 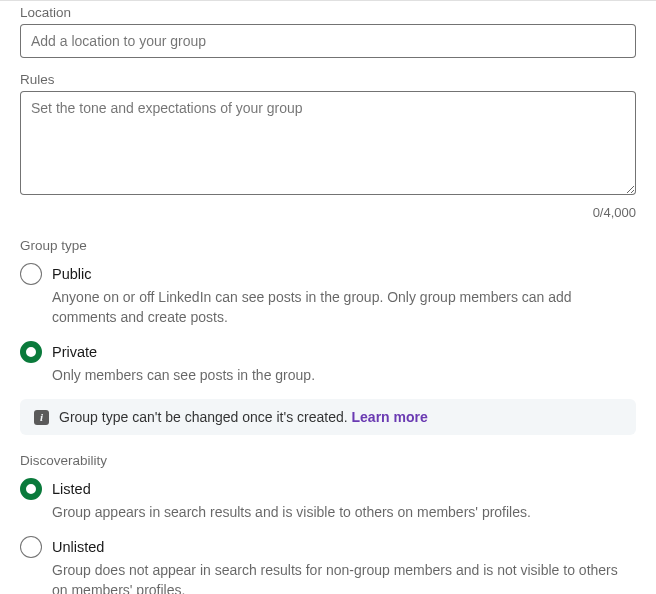 I want to click on group-type-label: Group type, so click(x=328, y=246).